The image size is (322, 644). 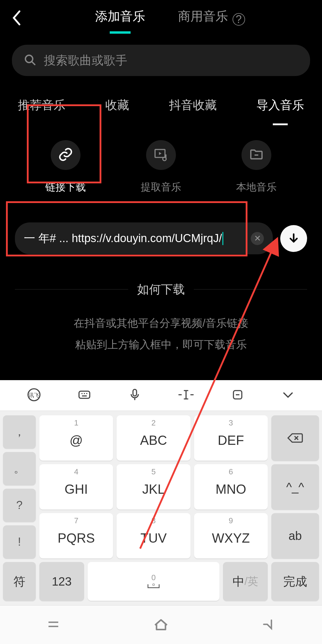 What do you see at coordinates (161, 60) in the screenshot?
I see `search-input: 搜索歌曲或歌手` at bounding box center [161, 60].